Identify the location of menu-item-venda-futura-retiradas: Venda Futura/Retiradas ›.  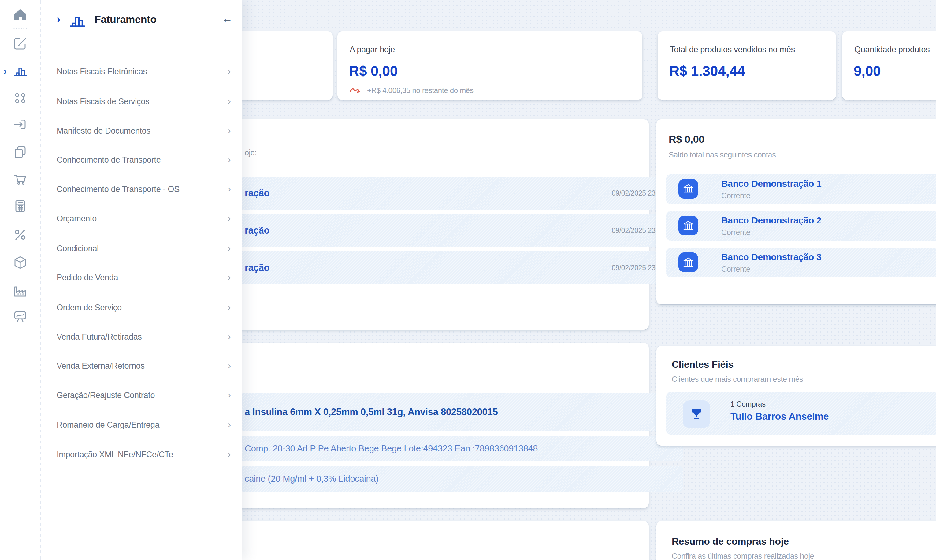
(141, 337).